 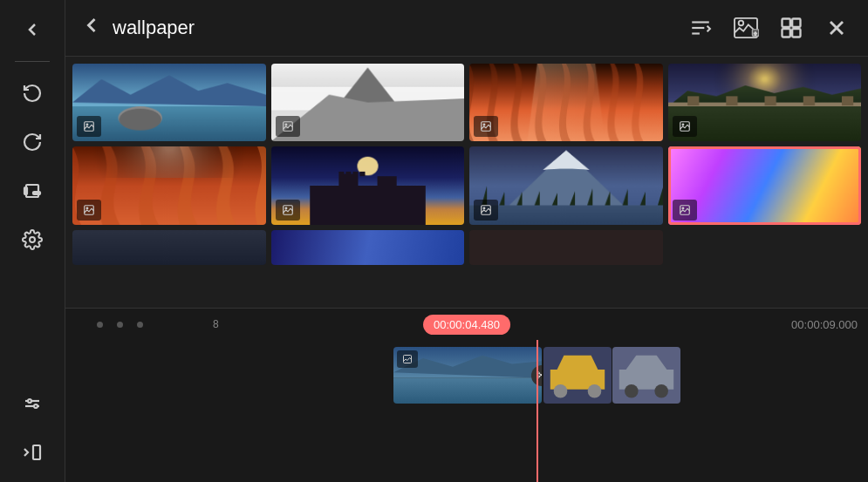 What do you see at coordinates (32, 240) in the screenshot?
I see `settings-button` at bounding box center [32, 240].